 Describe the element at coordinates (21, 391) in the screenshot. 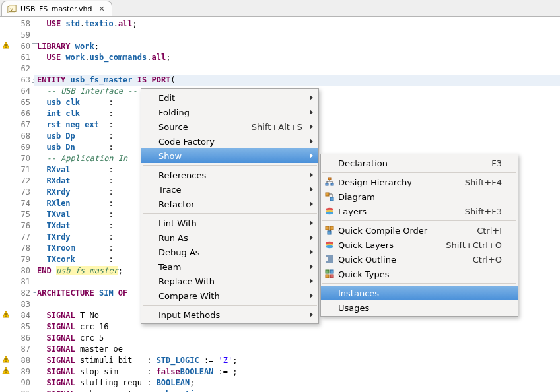

I see `line-number: 91` at that location.